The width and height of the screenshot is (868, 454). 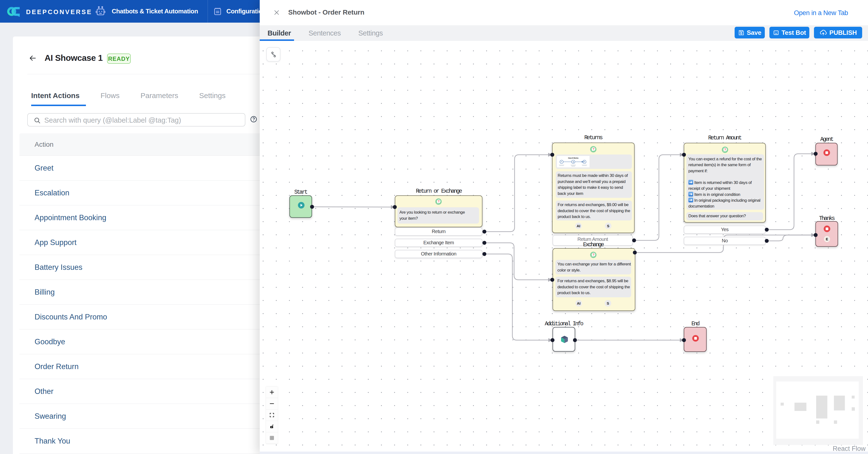 I want to click on svg-text: How It Works, so click(x=574, y=158).